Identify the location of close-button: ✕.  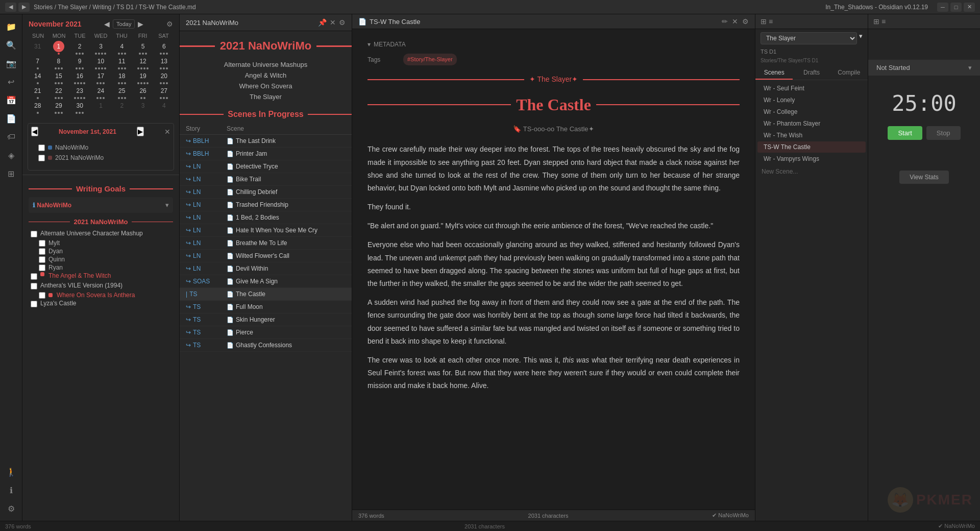
(969, 7).